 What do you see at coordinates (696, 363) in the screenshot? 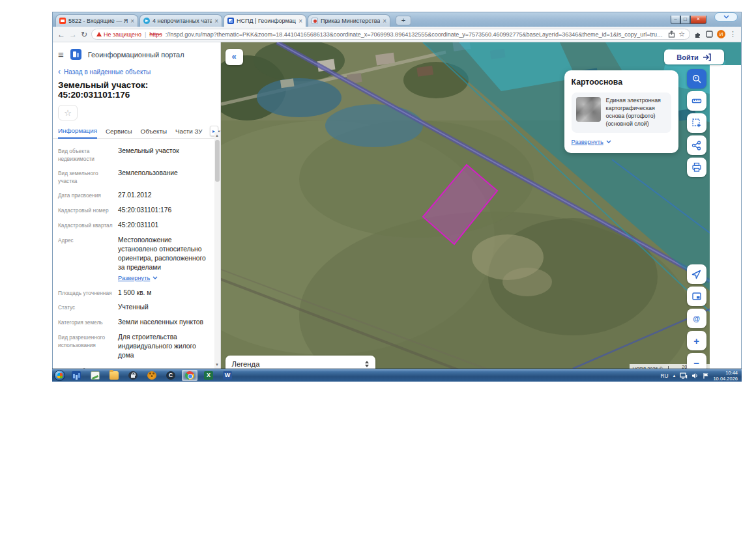
I see `minus-icon: −` at bounding box center [696, 363].